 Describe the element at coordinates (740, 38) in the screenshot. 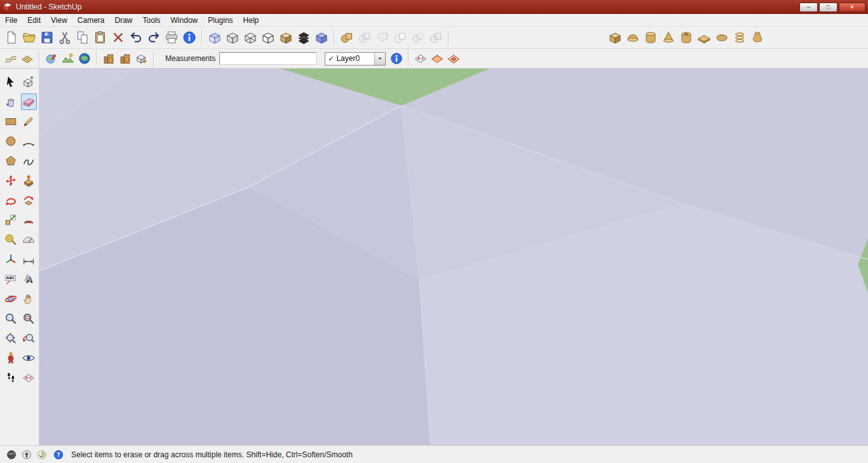

I see `shape-helix-icon` at that location.